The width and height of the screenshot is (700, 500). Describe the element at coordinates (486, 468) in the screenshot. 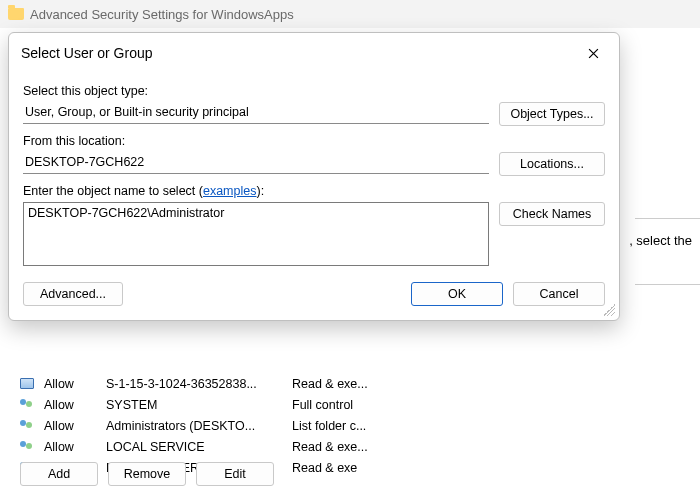

I see `perm-access: Read & exe` at that location.